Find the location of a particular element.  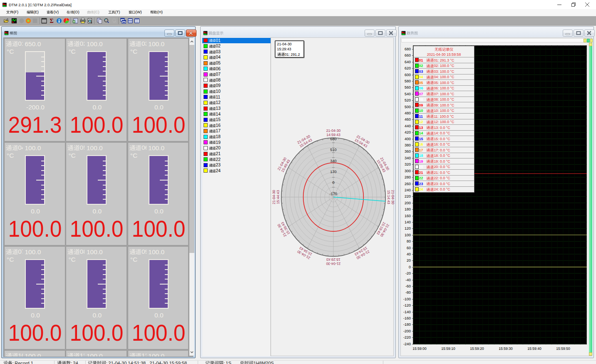

svg-text: 14:59:43 is located at coordinates (333, 135).